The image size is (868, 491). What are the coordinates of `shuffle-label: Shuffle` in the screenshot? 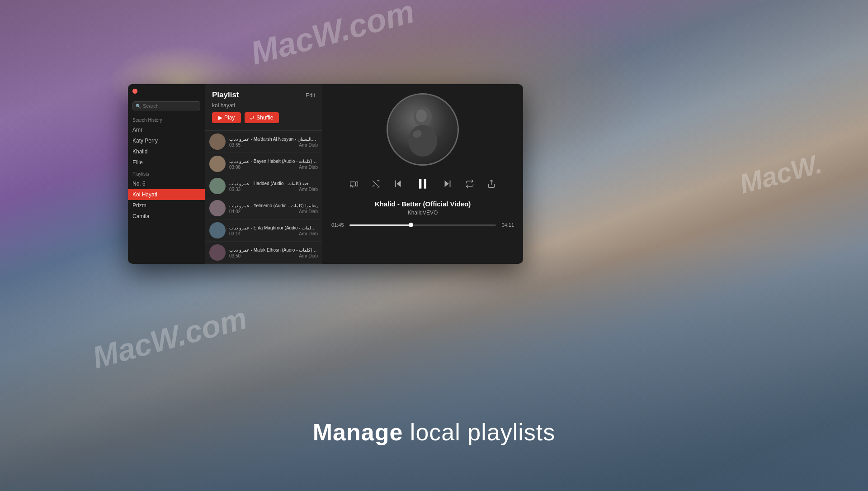 It's located at (265, 118).